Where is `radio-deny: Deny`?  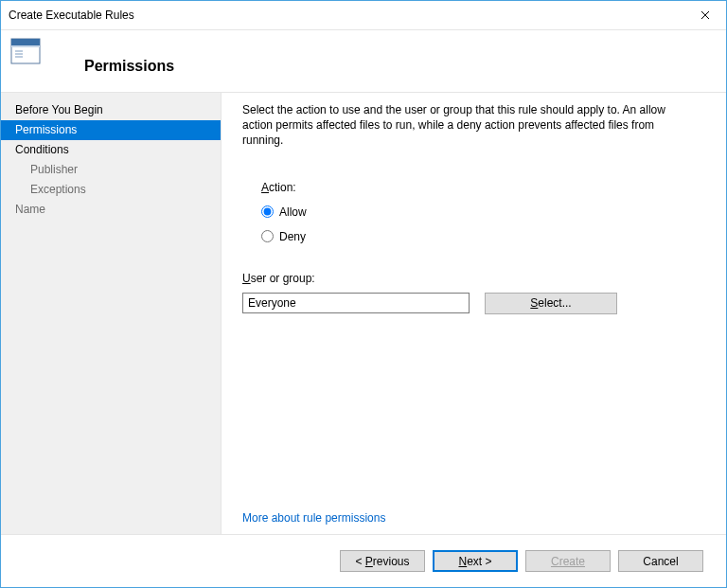
radio-deny: Deny is located at coordinates (483, 237).